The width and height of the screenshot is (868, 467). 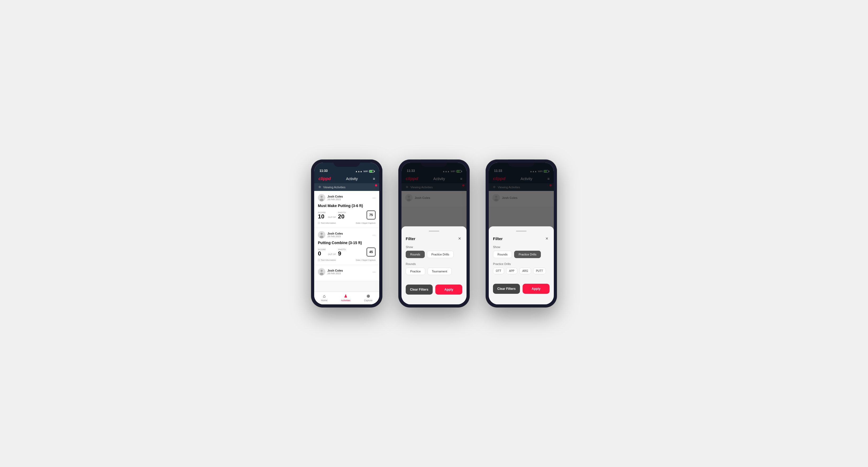 I want to click on score-group-1: Score 10, so click(x=322, y=215).